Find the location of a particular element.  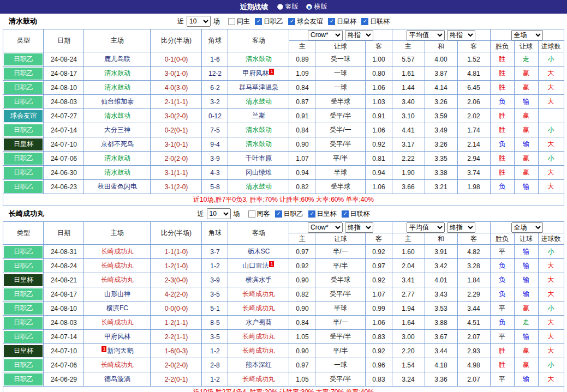

result-handicap-cell: 走 is located at coordinates (526, 59).